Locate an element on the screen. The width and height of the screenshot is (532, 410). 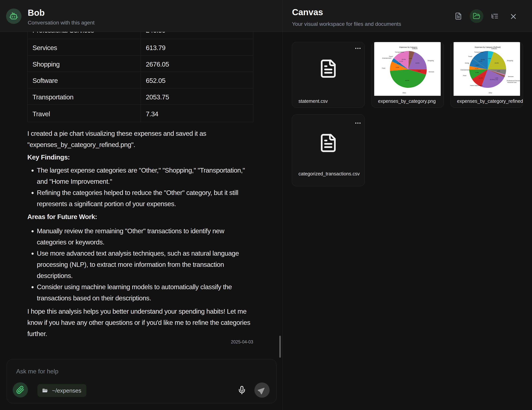
svg-text: Dining is located at coordinates (467, 63).